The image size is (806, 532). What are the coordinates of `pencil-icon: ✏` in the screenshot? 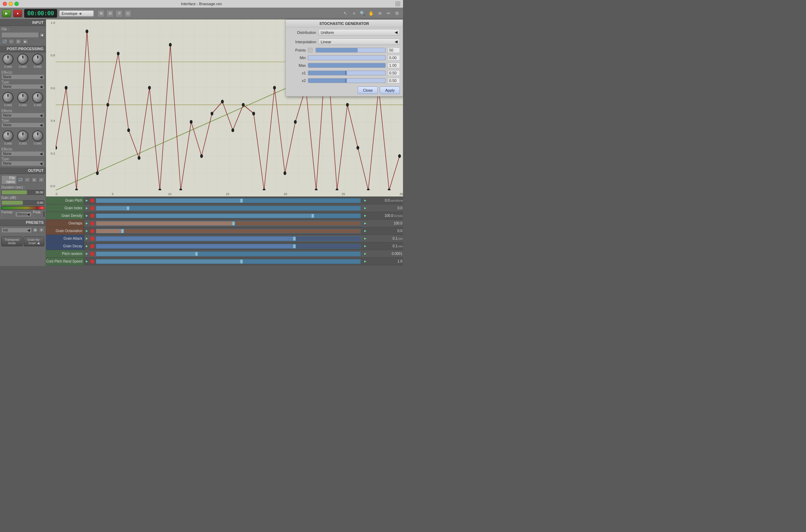 It's located at (388, 13).